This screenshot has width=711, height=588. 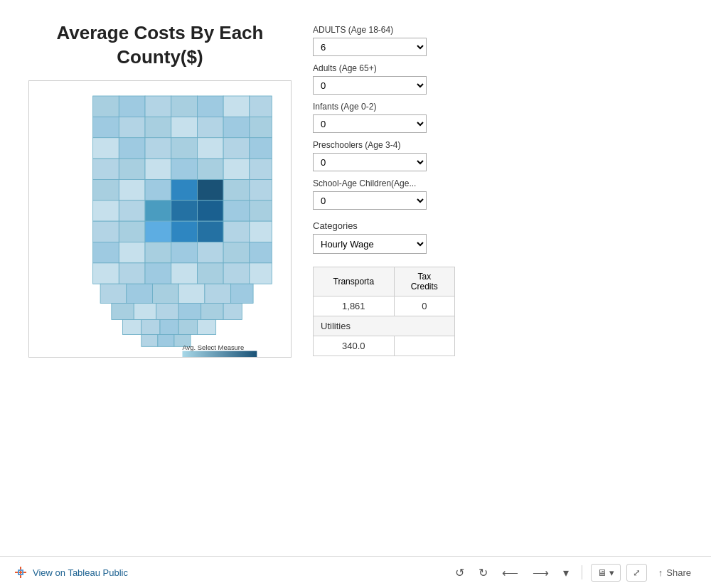 What do you see at coordinates (384, 68) in the screenshot?
I see `adults65-label: Adults (Age 65+)` at bounding box center [384, 68].